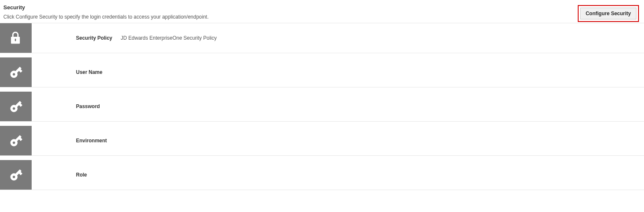 This screenshot has width=644, height=212. What do you see at coordinates (322, 11) in the screenshot?
I see `section-header: Security Click Configure Security to spe…` at bounding box center [322, 11].